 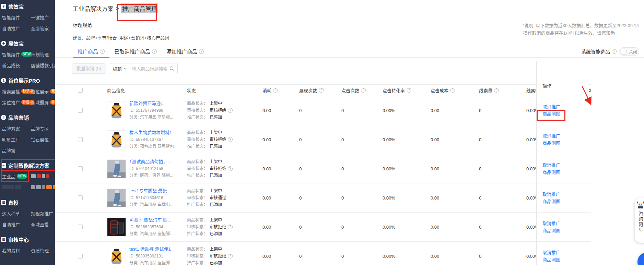 I want to click on sidebar-section-title: 首位展示PRO, so click(x=24, y=80).